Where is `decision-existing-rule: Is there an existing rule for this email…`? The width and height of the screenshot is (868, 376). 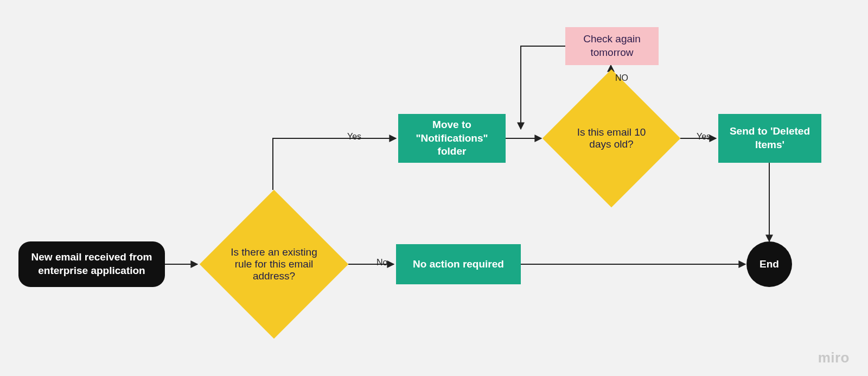 decision-existing-rule: Is there an existing rule for this email… is located at coordinates (274, 264).